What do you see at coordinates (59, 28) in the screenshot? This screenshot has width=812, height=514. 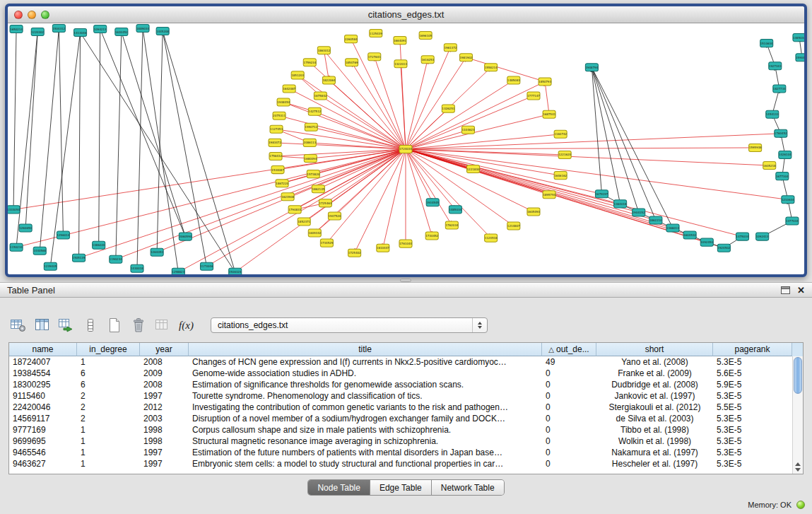 I see `network-node: 1504312` at bounding box center [59, 28].